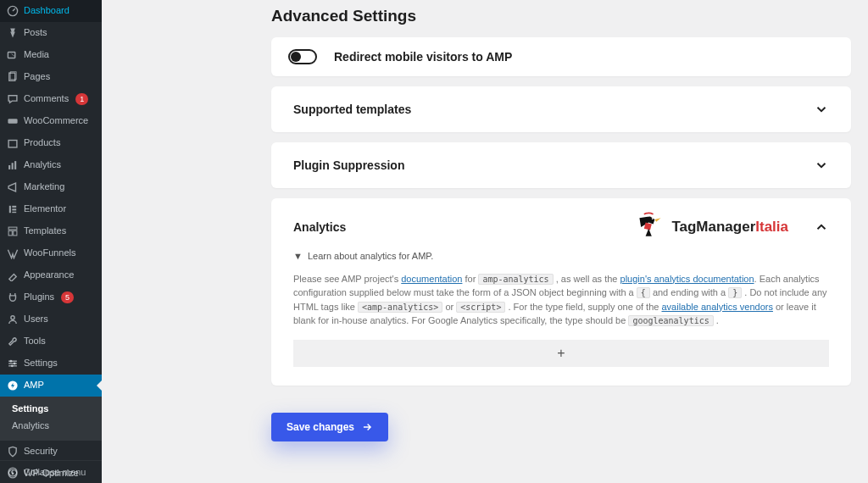 This screenshot has height=483, width=868. I want to click on learn-label: Learn about analytics for AMP., so click(370, 256).